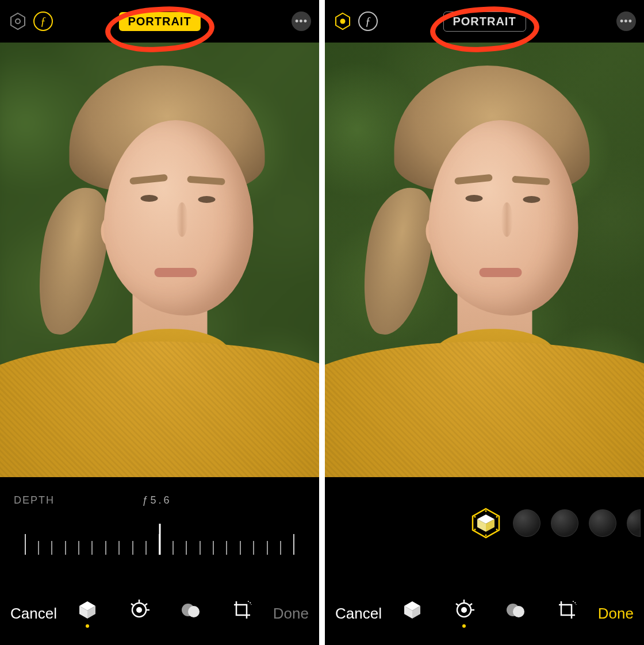  Describe the element at coordinates (484, 520) in the screenshot. I see `lighting-options` at that location.